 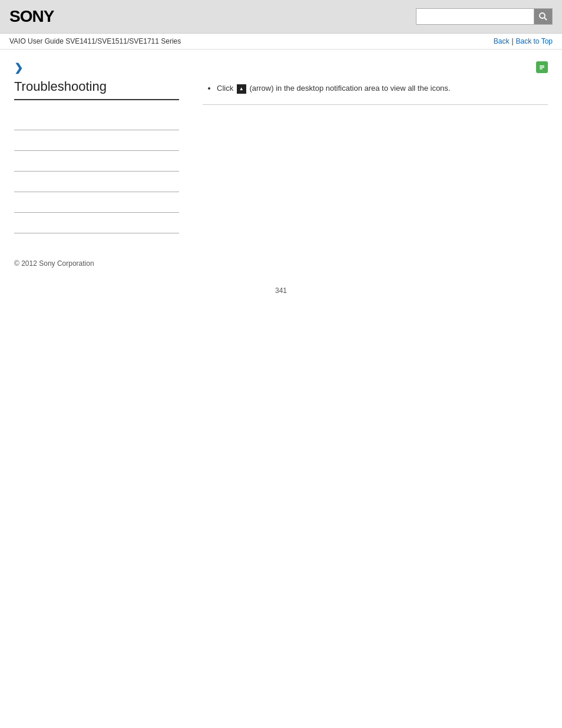 I want to click on arrow-icon, so click(x=242, y=89).